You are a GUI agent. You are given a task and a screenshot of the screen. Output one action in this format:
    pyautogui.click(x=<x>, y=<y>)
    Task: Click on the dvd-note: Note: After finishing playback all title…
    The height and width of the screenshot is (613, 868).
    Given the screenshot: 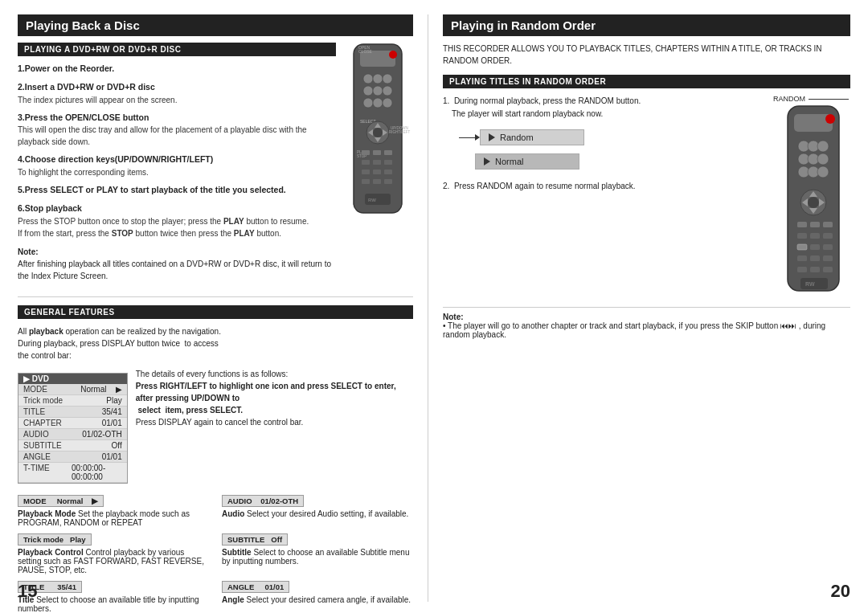 What is the action you would take?
    pyautogui.click(x=177, y=264)
    